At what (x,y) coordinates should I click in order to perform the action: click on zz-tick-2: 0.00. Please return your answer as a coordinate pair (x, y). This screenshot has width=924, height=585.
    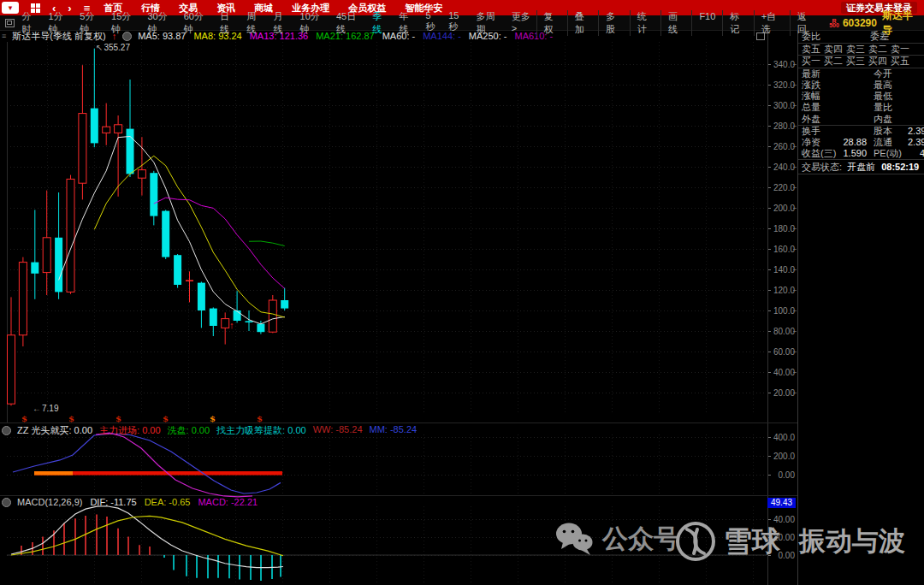
    Looking at the image, I should click on (782, 476).